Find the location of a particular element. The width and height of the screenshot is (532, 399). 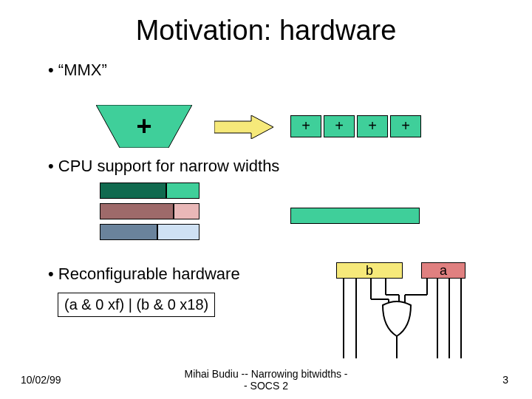

footer-page-number: 3 is located at coordinates (505, 380).